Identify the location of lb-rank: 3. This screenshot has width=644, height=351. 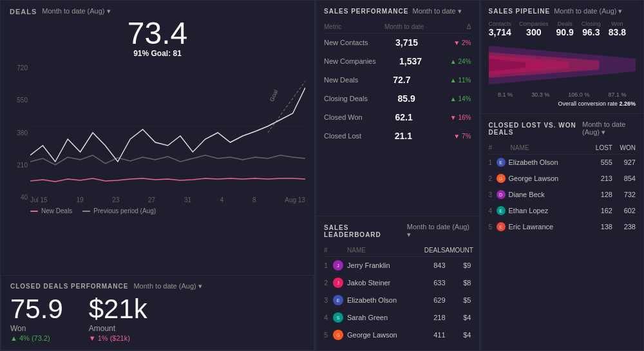
(328, 300).